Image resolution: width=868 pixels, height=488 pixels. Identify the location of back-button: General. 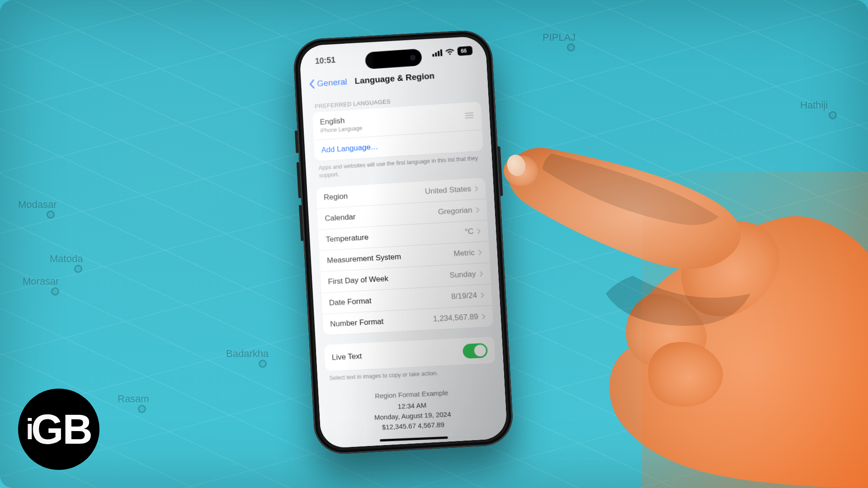
(328, 83).